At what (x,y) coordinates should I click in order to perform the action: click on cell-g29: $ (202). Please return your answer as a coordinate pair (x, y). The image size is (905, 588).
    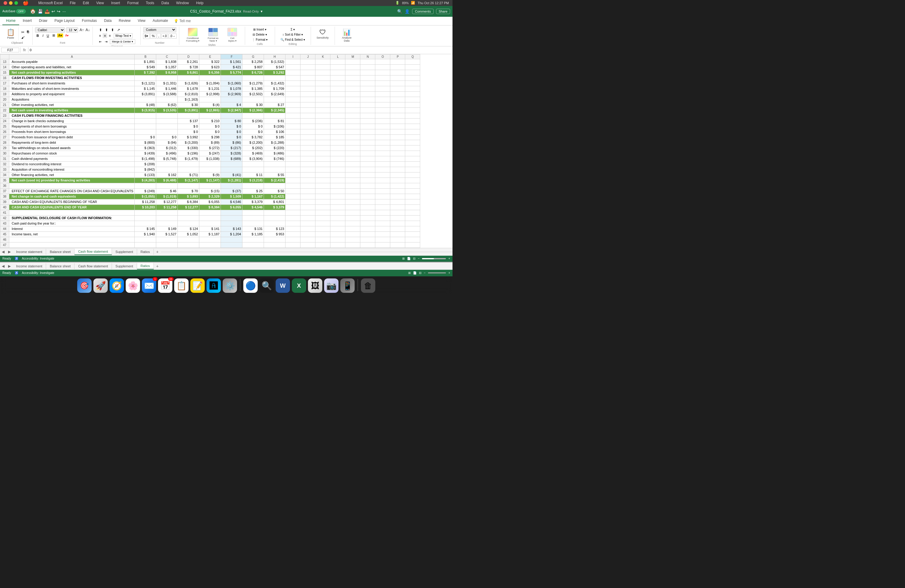
    Looking at the image, I should click on (253, 148).